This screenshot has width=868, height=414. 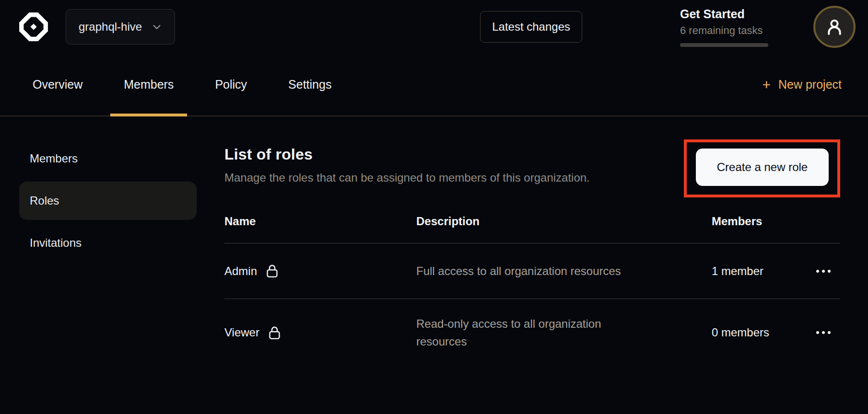 What do you see at coordinates (34, 27) in the screenshot?
I see `hive-logo-icon` at bounding box center [34, 27].